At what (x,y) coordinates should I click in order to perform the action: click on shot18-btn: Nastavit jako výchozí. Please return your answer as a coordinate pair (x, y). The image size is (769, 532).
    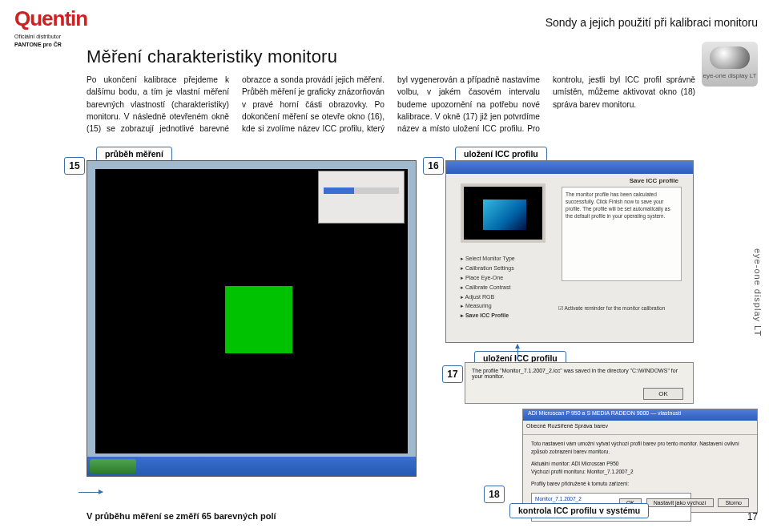
    Looking at the image, I should click on (680, 503).